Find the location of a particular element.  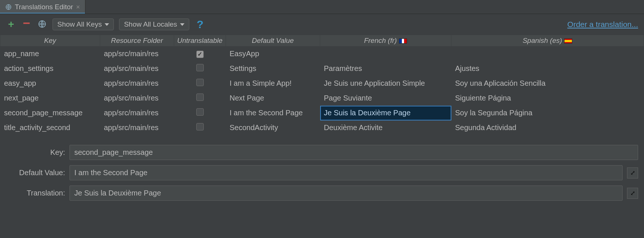

table-row: app_nameapp/src/main/resEasyApp is located at coordinates (322, 54).